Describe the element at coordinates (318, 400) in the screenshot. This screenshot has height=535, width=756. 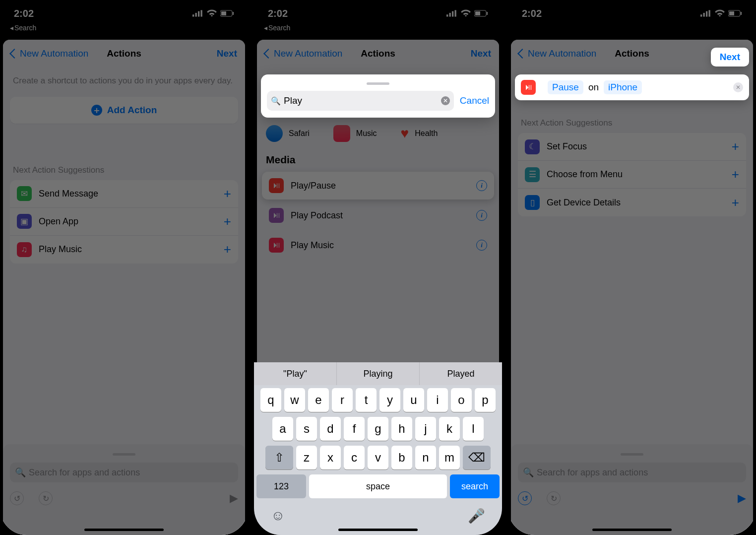
I see `key-e: e` at that location.